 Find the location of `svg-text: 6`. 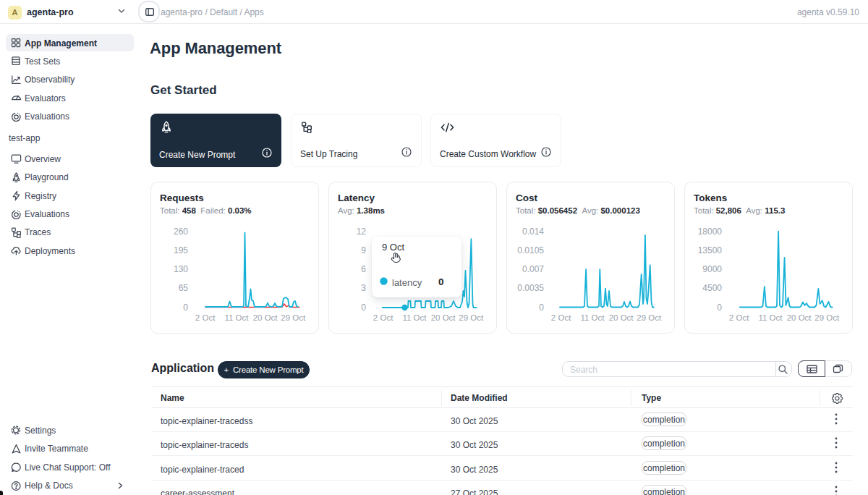

svg-text: 6 is located at coordinates (363, 269).